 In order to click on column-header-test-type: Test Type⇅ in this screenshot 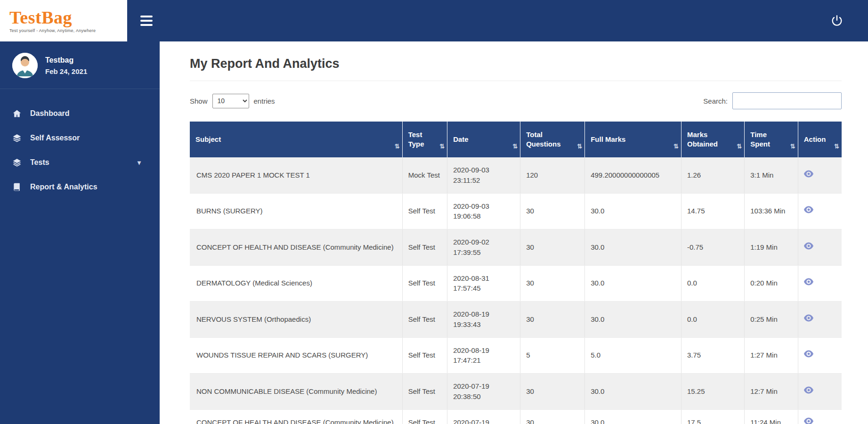, I will do `click(425, 139)`.